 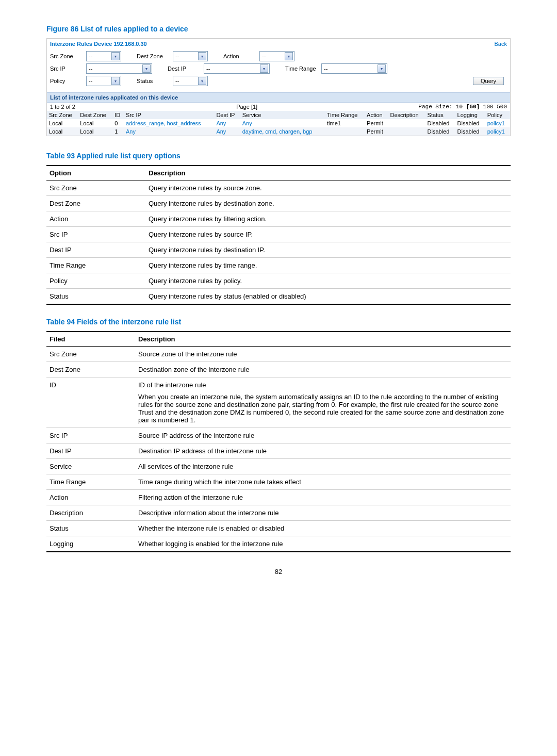 What do you see at coordinates (186, 69) in the screenshot?
I see `dest-ip-label: Dest IP` at bounding box center [186, 69].